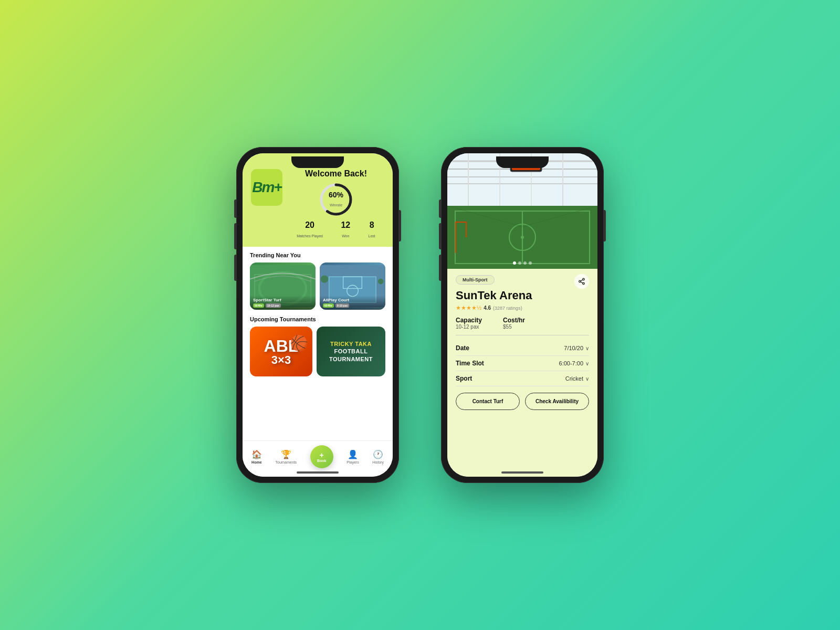 Image resolution: width=840 pixels, height=630 pixels. I want to click on turf-card-overlay-2: AllPlay Court 65₹/hr 8-10 pax, so click(353, 302).